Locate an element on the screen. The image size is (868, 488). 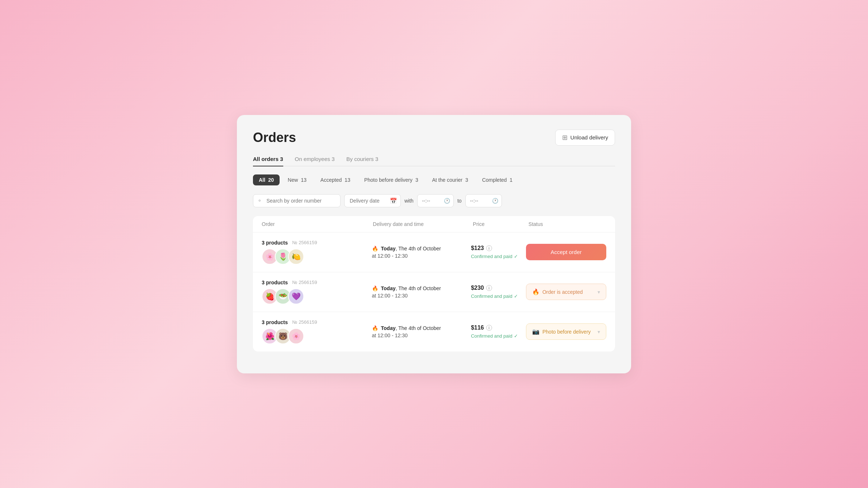
to-label: to is located at coordinates (460, 201).